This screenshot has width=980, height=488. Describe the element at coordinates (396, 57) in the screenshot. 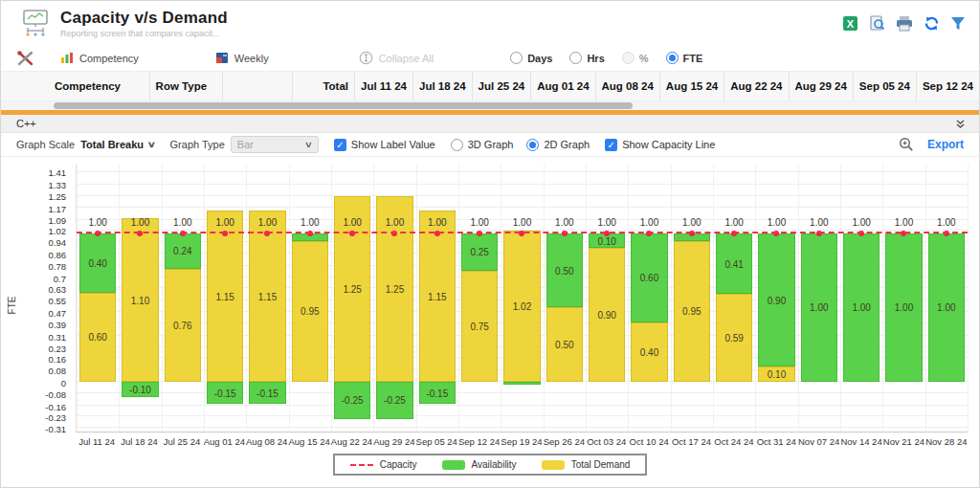

I see `toolbar-item-collapse-all: Collapse All` at that location.